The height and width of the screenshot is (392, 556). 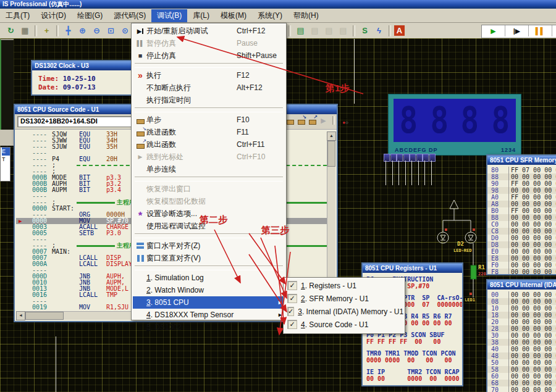 I want to click on memory-row: A0FF 00 00 00 00, so click(x=521, y=198).